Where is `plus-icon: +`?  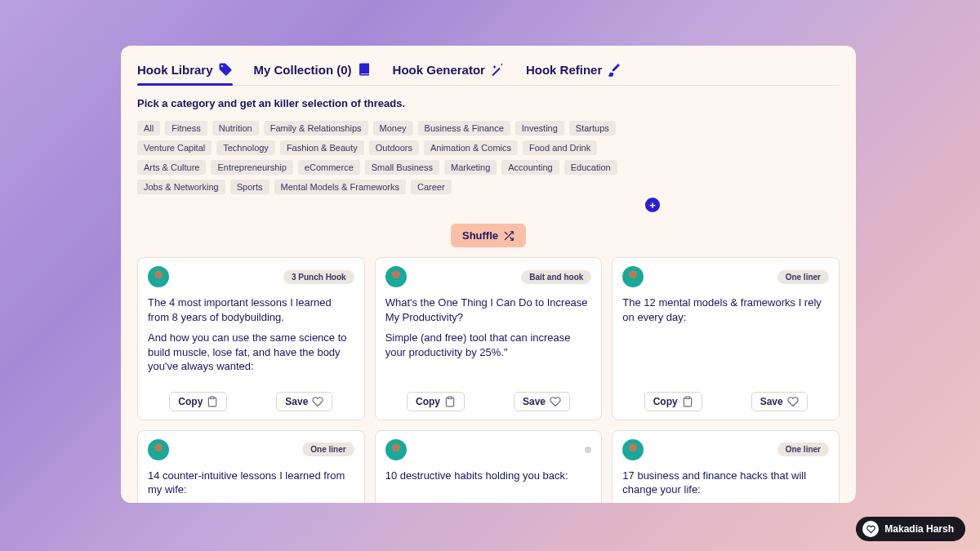 plus-icon: + is located at coordinates (653, 206).